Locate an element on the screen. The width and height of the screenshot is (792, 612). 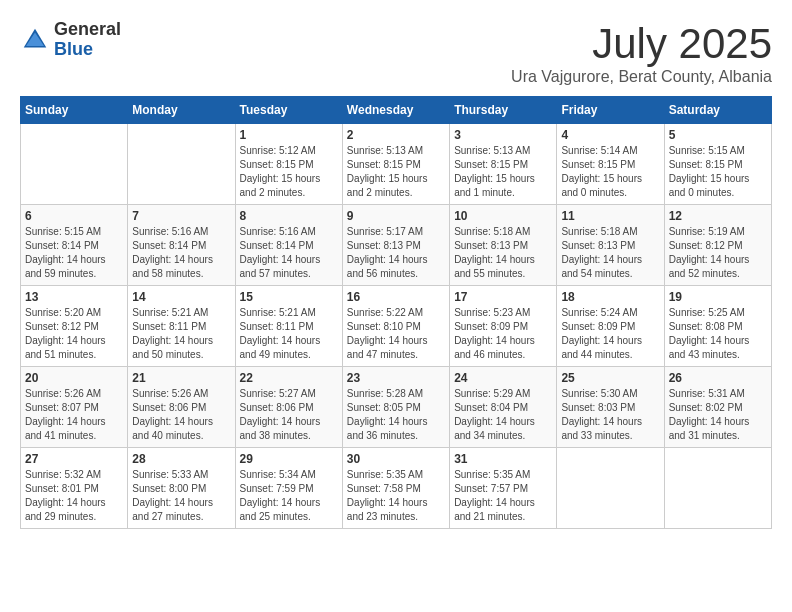
day-number: 29 is located at coordinates (289, 459).